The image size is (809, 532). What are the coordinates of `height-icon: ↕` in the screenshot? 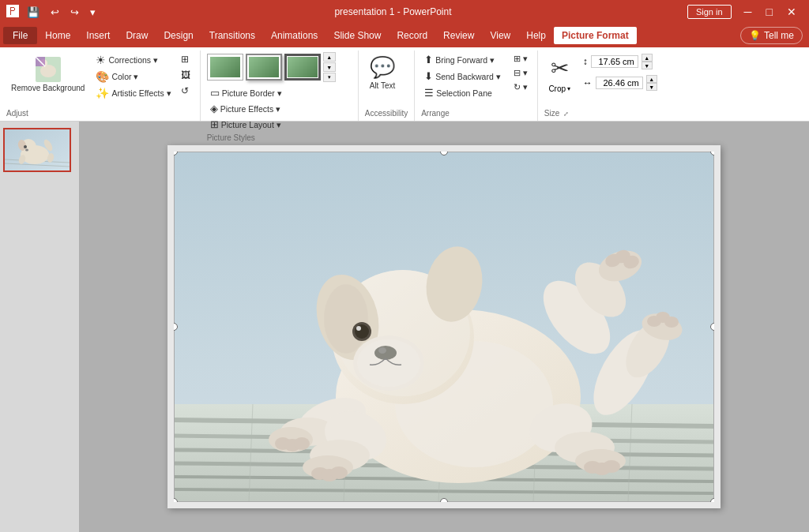 It's located at (585, 62).